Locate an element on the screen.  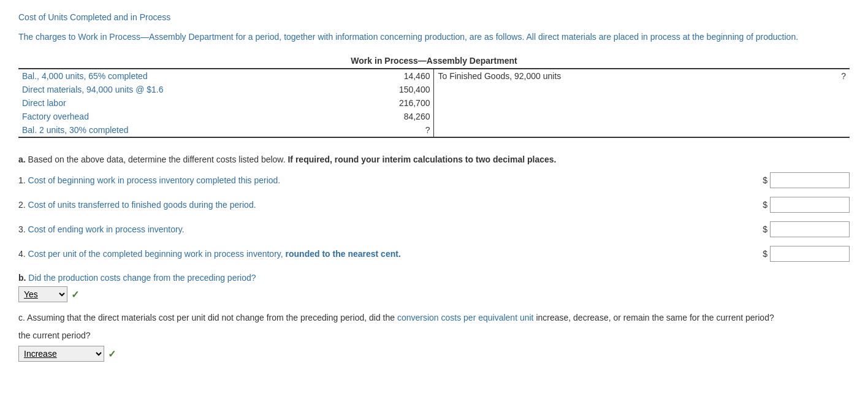
row4-amount: 84,260 is located at coordinates (384, 116).